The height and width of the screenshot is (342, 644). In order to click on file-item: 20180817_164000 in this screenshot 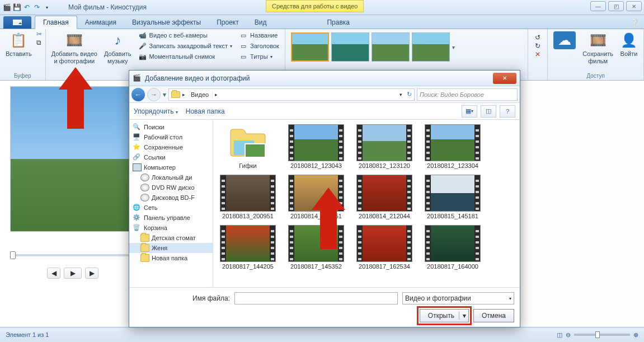, I will do `click(453, 247)`.